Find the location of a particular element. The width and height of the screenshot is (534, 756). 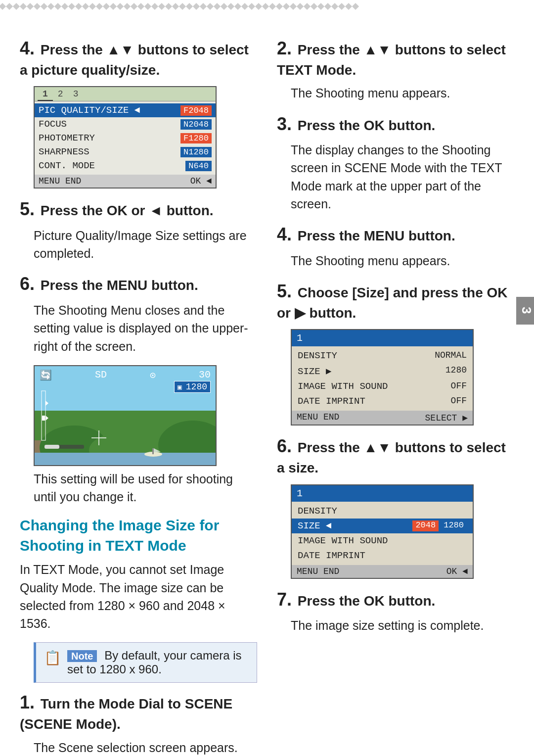

step7-right-heading: 7. Press the OK button. is located at coordinates (396, 600).